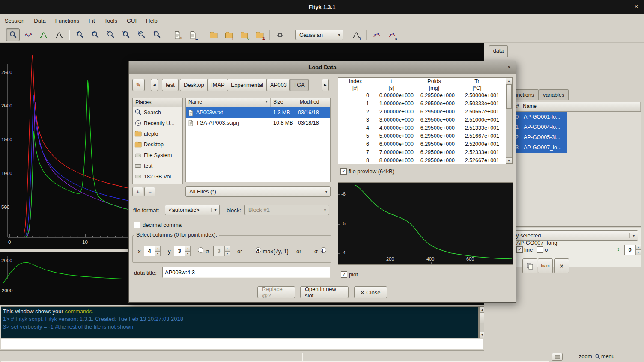  What do you see at coordinates (170, 85) in the screenshot?
I see `breadcrumb-test: test` at bounding box center [170, 85].